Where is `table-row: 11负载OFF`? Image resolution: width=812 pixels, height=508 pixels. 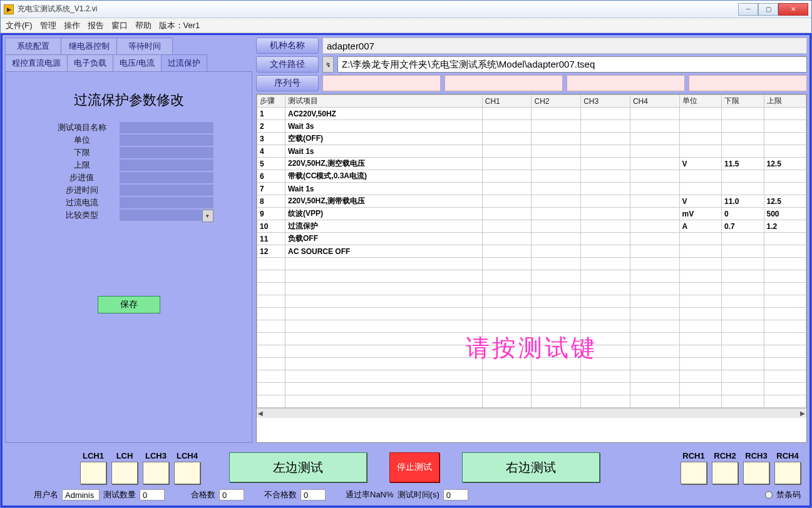
table-row: 11负载OFF is located at coordinates (532, 239).